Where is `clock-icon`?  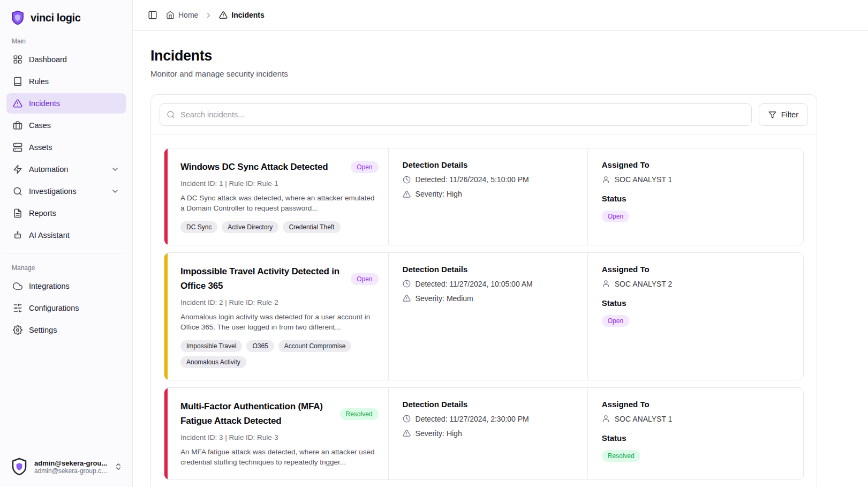 clock-icon is located at coordinates (407, 180).